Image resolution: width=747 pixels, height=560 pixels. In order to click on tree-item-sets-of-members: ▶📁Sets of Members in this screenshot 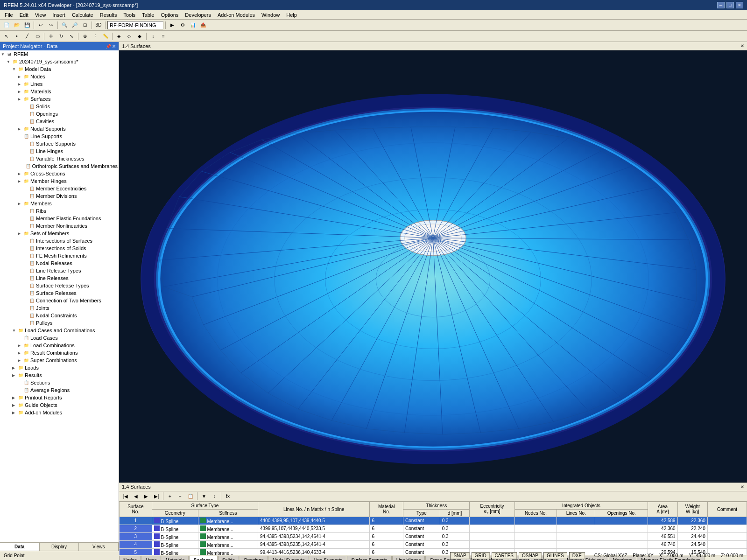, I will do `click(59, 233)`.